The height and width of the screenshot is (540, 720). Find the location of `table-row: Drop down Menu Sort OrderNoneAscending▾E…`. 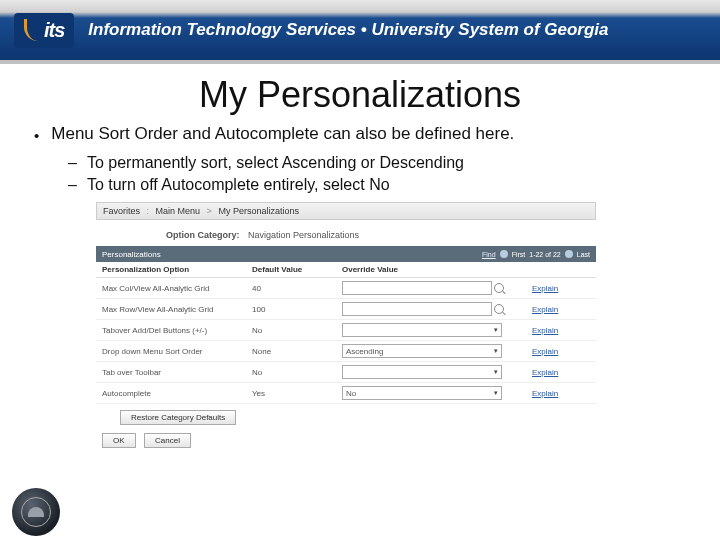

table-row: Drop down Menu Sort OrderNoneAscending▾E… is located at coordinates (346, 352).